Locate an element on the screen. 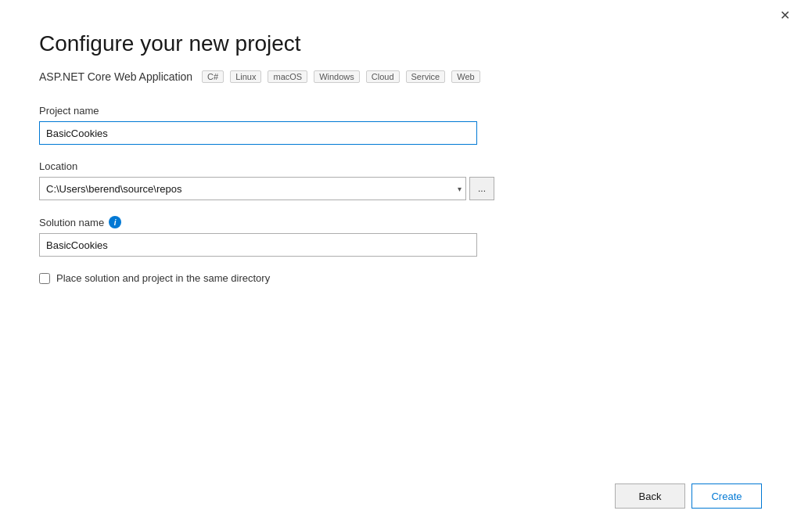 This screenshot has width=801, height=532. footer-buttons: Back Create is located at coordinates (688, 496).